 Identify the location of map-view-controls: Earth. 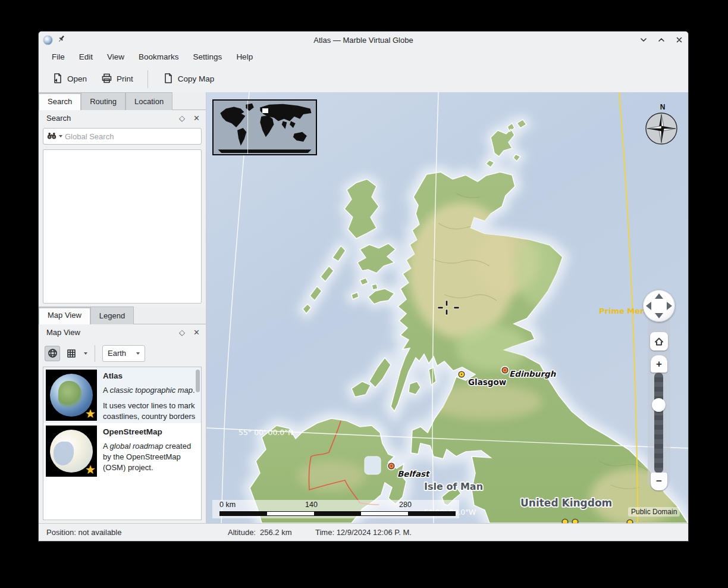
(123, 354).